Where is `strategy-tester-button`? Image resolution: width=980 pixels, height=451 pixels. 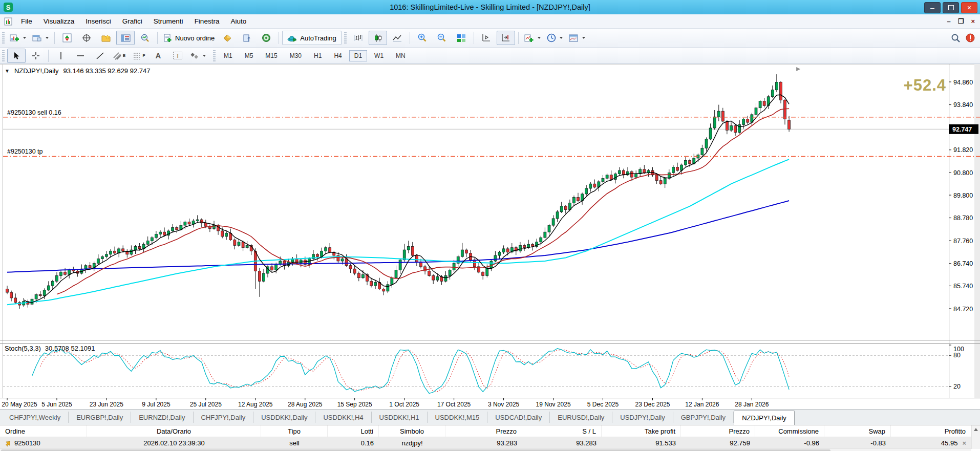
strategy-tester-button is located at coordinates (145, 38).